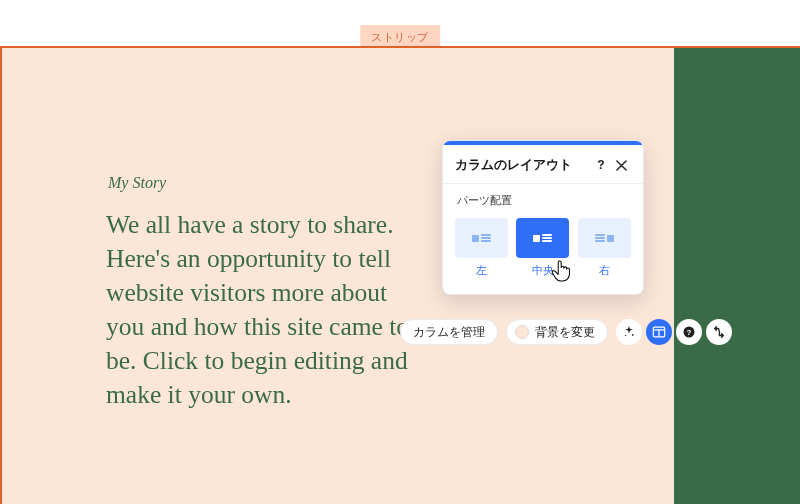  I want to click on align-option-right: 右, so click(604, 248).